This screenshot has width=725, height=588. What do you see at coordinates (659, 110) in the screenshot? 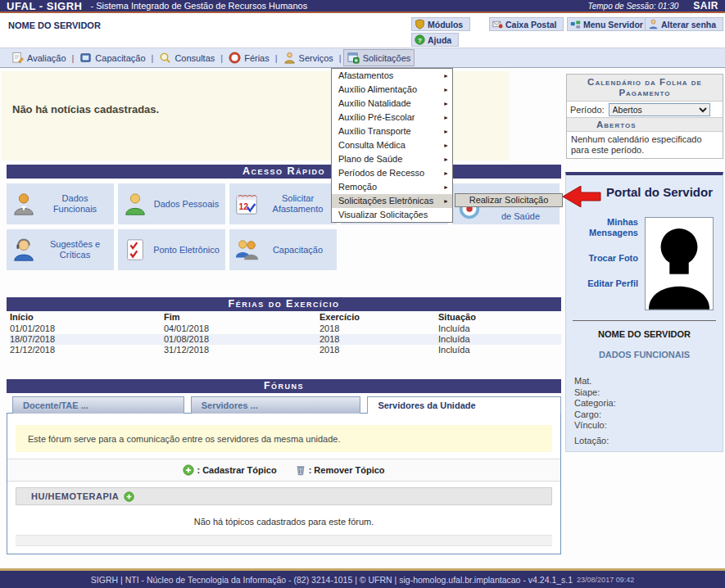
I see `period-select: Abertos` at bounding box center [659, 110].